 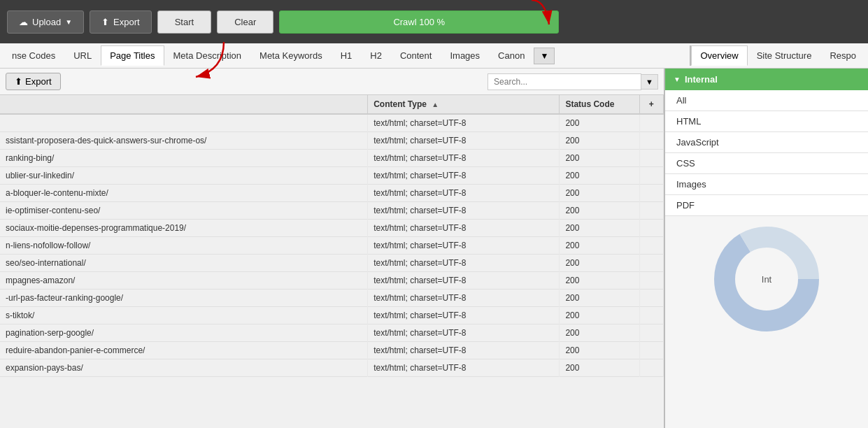 I want to click on search-input, so click(x=564, y=82).